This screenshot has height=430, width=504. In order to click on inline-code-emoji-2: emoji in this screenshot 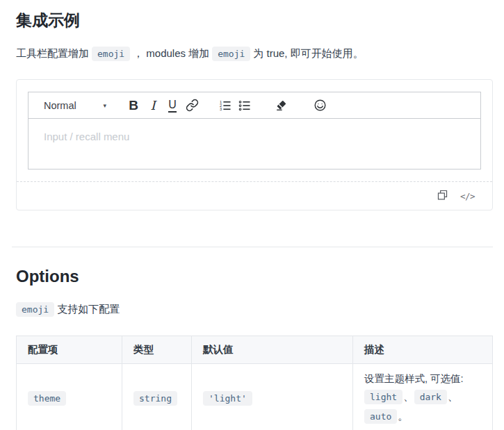, I will do `click(231, 54)`.